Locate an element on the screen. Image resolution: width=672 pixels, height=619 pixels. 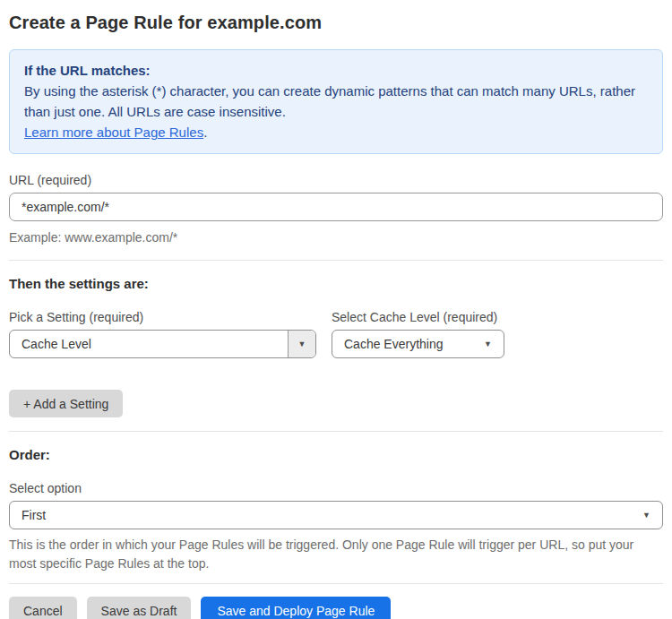
settings-row: Pick a Setting (required) Cache Level ▼ … is located at coordinates (336, 334).